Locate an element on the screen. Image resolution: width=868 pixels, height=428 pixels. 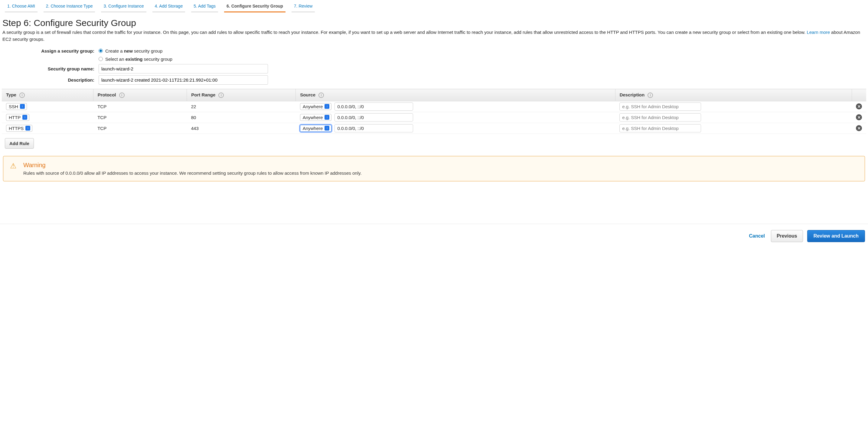
wizard-step: 1. Choose AMI is located at coordinates (21, 7).